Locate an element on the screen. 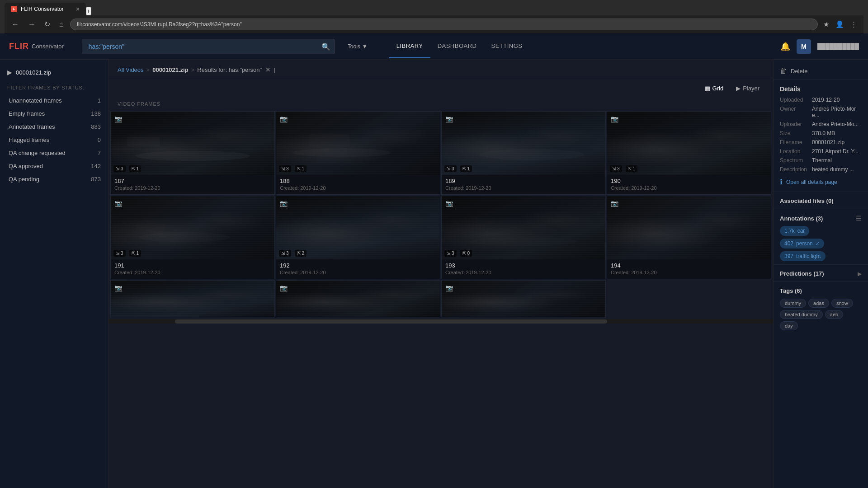  detail-description-key: Description is located at coordinates (795, 169).